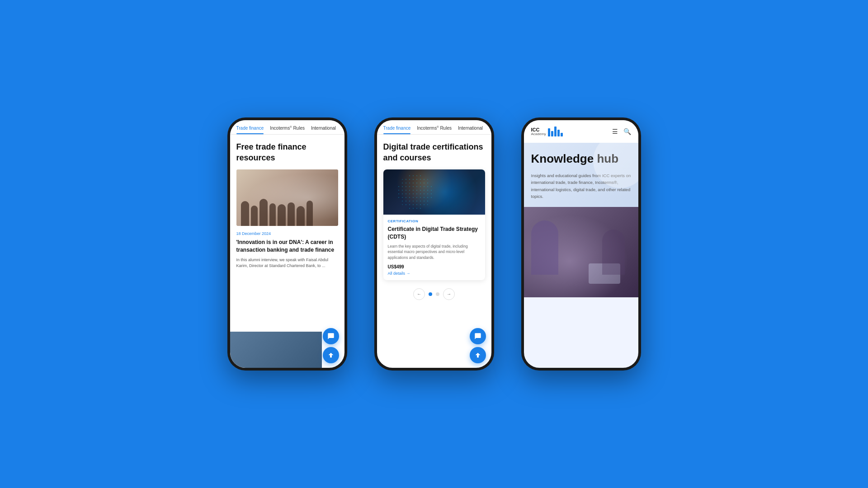 The width and height of the screenshot is (868, 488). Describe the element at coordinates (288, 246) in the screenshot. I see `article-title: 'Innovation is in our DNA': A career in …` at that location.